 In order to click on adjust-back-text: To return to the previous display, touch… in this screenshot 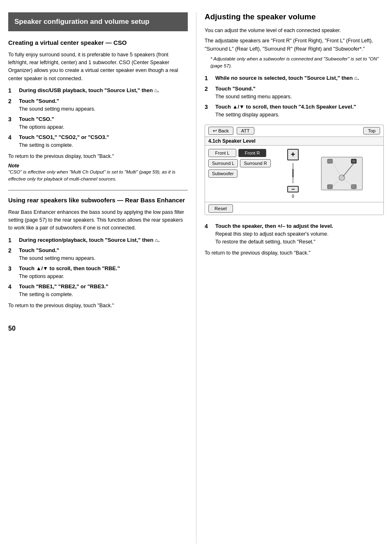, I will do `click(294, 253)`.